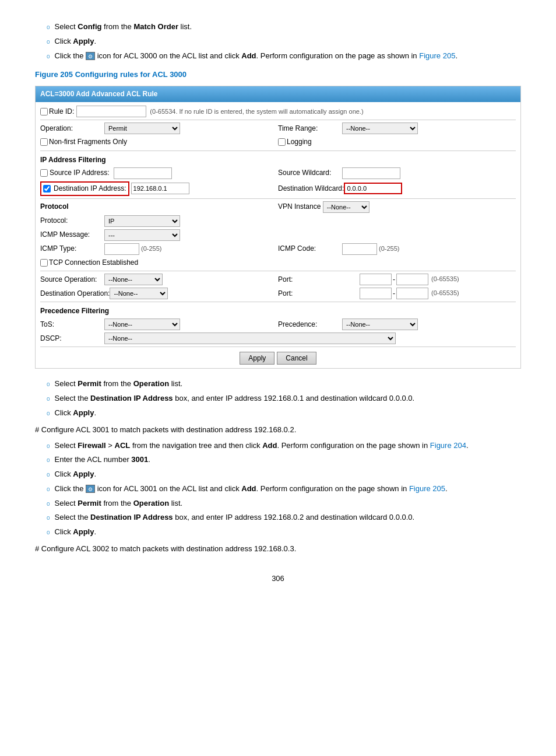 The image size is (556, 756). I want to click on tos-label: ToS:, so click(72, 324).